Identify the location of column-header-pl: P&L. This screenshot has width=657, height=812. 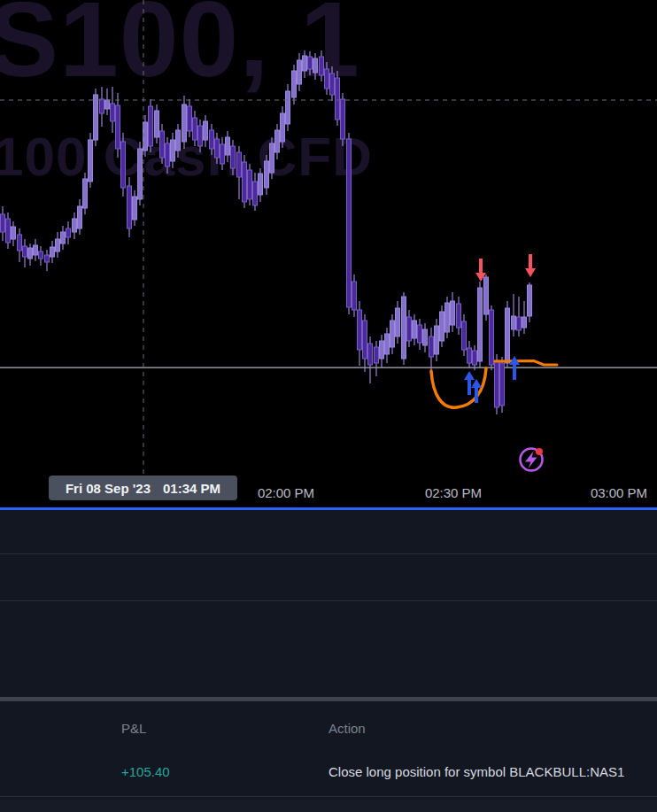
(134, 728).